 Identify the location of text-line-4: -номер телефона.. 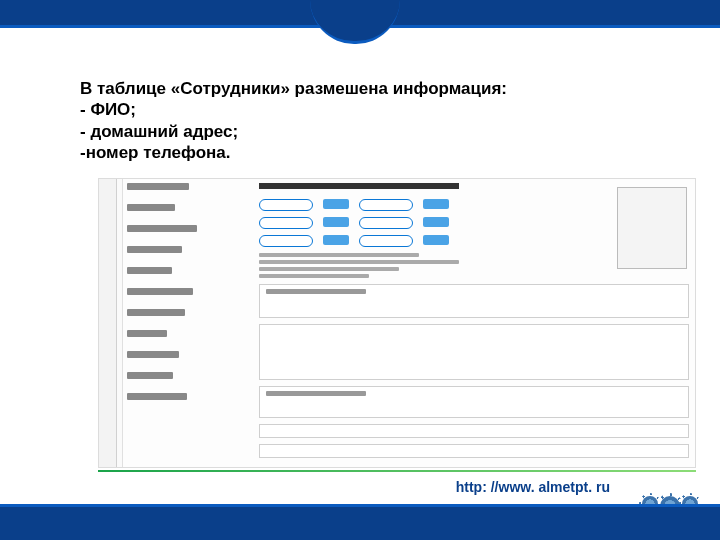
(375, 152).